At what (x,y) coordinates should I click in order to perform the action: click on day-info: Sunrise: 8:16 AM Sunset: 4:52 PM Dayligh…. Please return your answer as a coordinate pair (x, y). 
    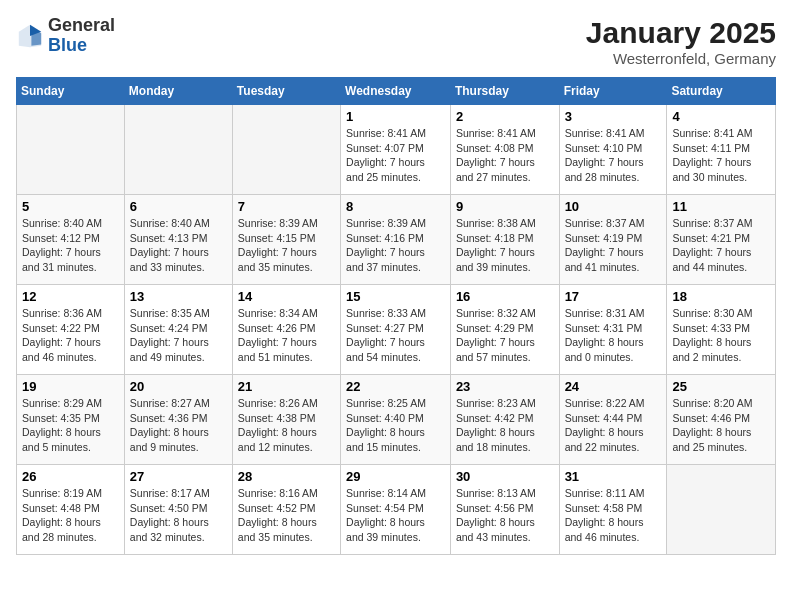
    Looking at the image, I should click on (286, 516).